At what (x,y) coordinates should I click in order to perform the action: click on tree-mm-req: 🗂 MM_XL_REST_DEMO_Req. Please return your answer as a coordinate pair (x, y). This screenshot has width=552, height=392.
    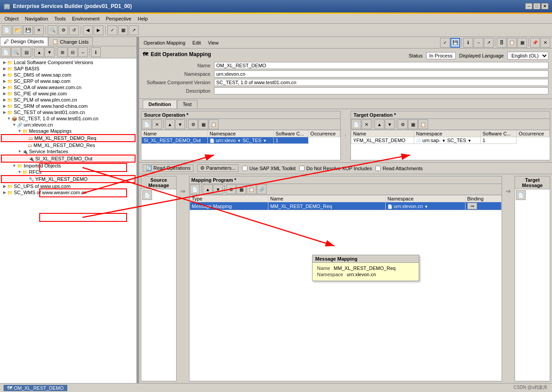
    Looking at the image, I should click on (68, 138).